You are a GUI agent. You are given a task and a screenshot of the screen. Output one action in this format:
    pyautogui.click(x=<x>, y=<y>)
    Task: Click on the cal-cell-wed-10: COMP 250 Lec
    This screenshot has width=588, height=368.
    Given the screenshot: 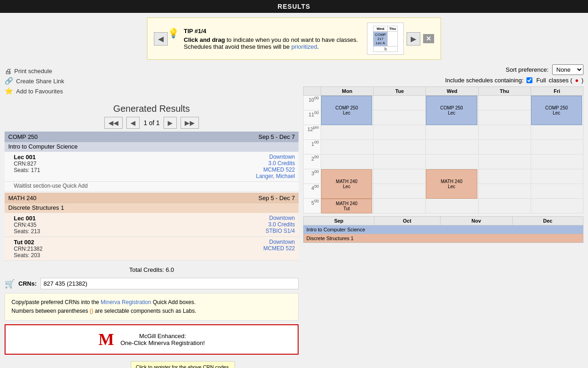 What is the action you would take?
    pyautogui.click(x=452, y=103)
    